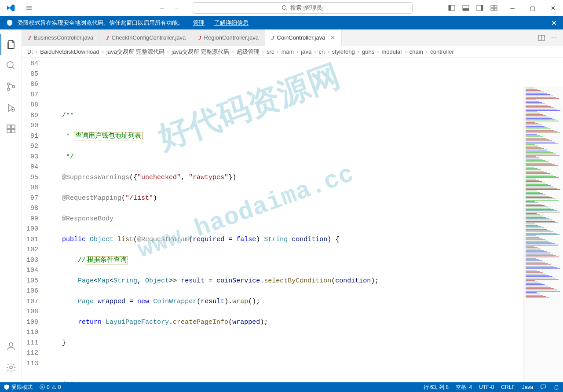  What do you see at coordinates (508, 387) in the screenshot?
I see `status-eol: CRLF` at bounding box center [508, 387].